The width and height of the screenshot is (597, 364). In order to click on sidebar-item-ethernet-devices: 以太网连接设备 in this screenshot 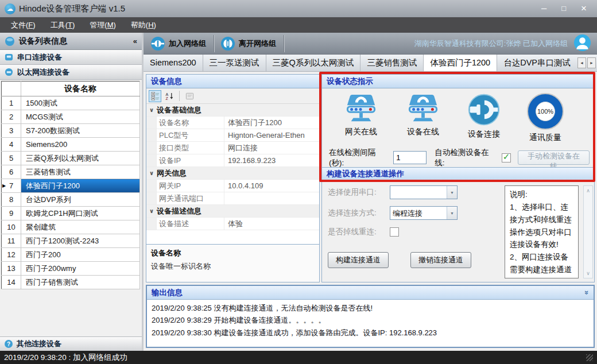, I will do `click(71, 72)`.